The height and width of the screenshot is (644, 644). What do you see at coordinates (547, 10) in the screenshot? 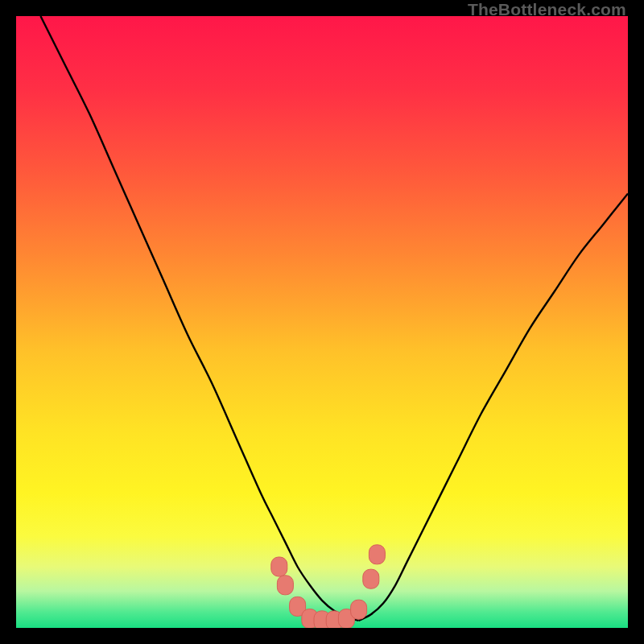
I see `watermark-text: TheBottleneck.com` at bounding box center [547, 10].